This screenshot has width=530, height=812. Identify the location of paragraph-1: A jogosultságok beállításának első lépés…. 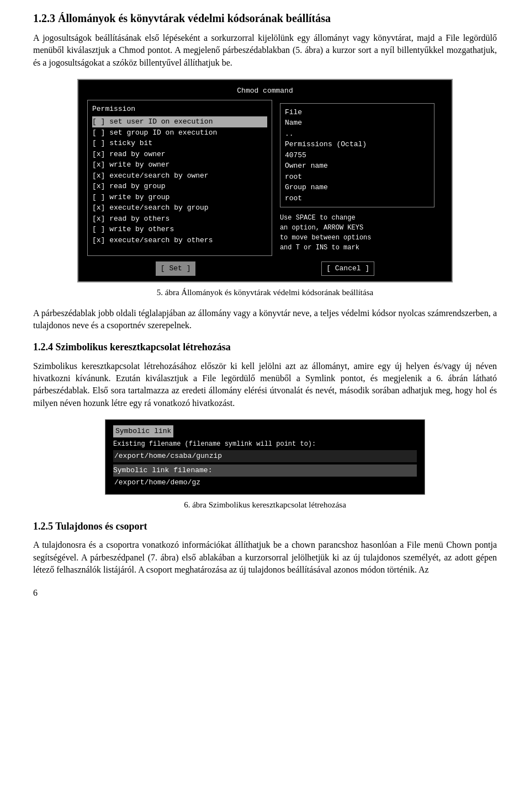
(265, 51).